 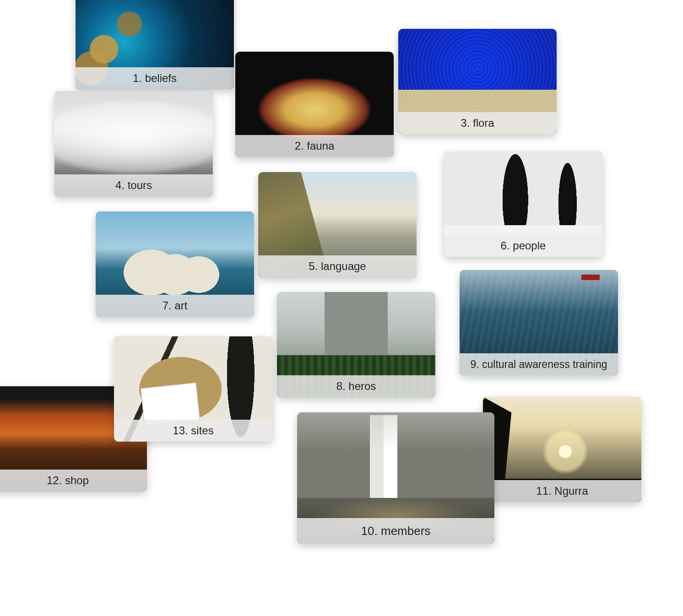 What do you see at coordinates (314, 146) in the screenshot?
I see `card-caption: 2. fauna` at bounding box center [314, 146].